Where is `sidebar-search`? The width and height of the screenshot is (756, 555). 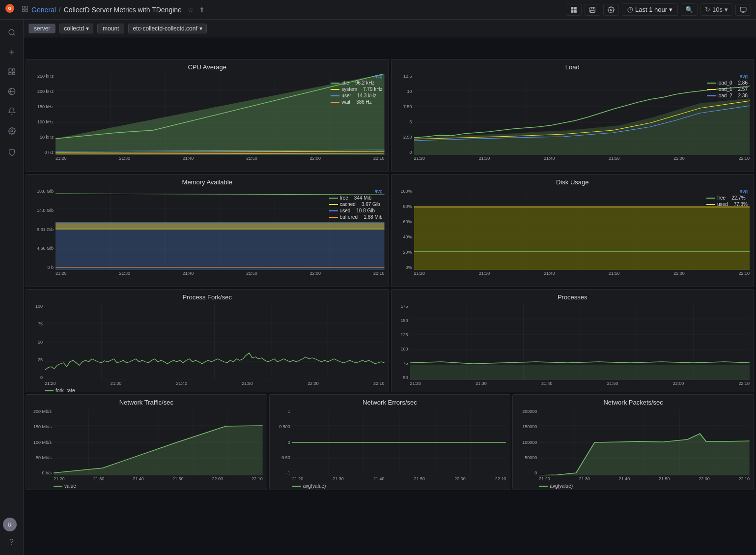
sidebar-search is located at coordinates (12, 32).